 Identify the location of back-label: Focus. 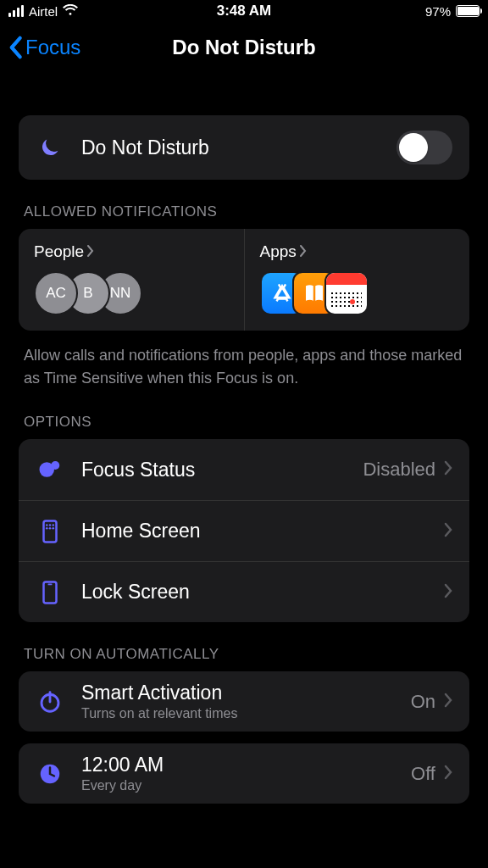
(53, 47).